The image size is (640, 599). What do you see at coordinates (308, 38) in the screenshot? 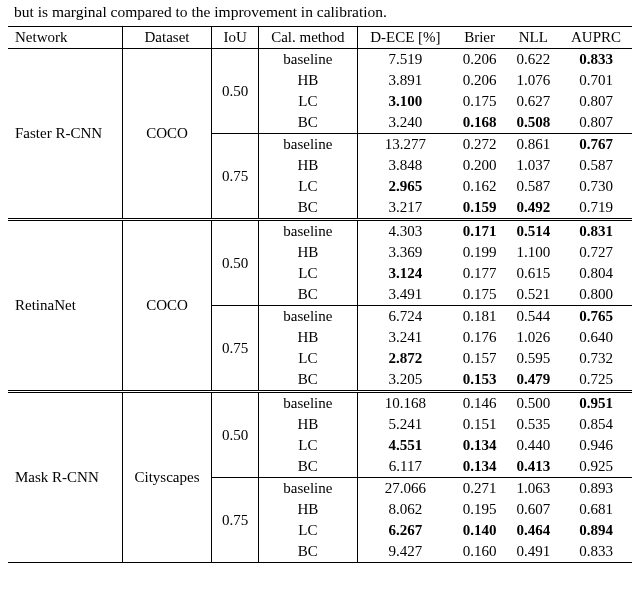
I see `col-method: Cal. method` at bounding box center [308, 38].